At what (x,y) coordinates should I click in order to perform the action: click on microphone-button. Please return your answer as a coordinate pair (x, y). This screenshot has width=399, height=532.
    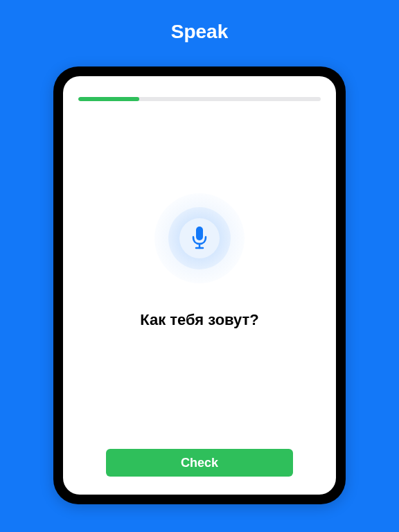
    Looking at the image, I should click on (200, 238).